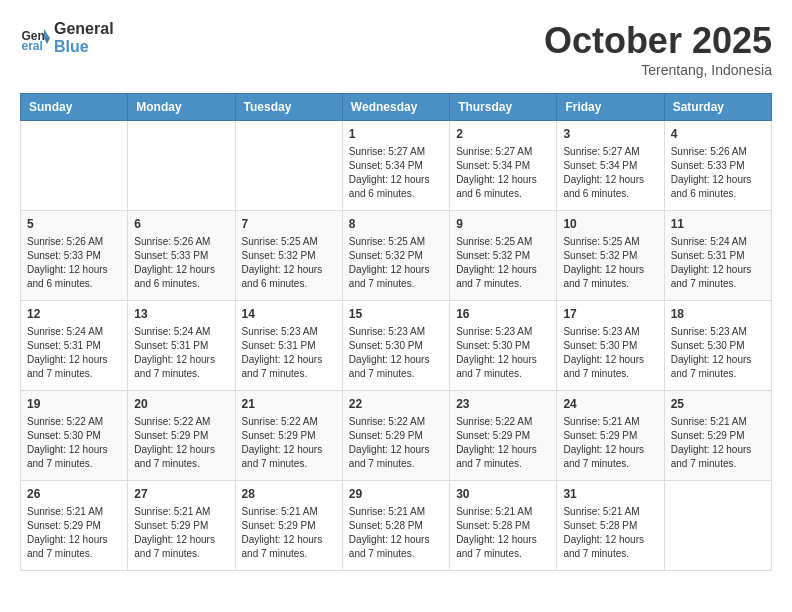 The image size is (792, 612). Describe the element at coordinates (396, 346) in the screenshot. I see `calendar-cell: 15Sunrise: 5:23 AM Sunset: 5:30 PM Dayli…` at that location.